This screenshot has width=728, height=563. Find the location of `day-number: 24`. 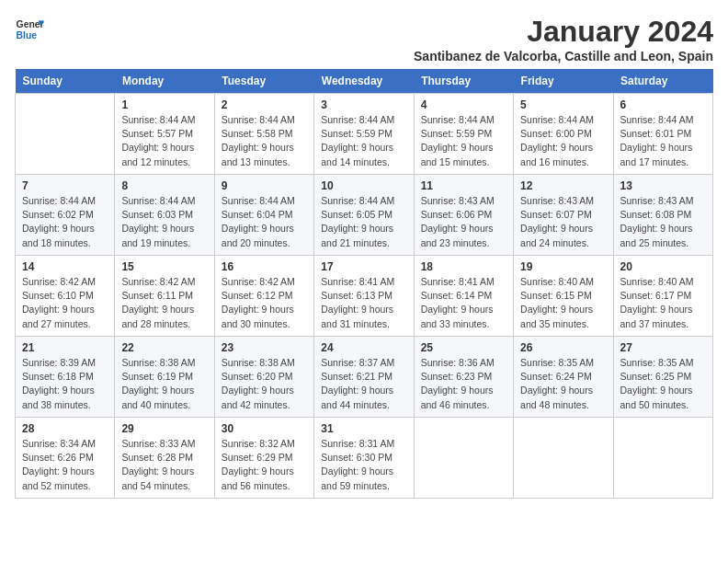

day-number: 24 is located at coordinates (364, 348).